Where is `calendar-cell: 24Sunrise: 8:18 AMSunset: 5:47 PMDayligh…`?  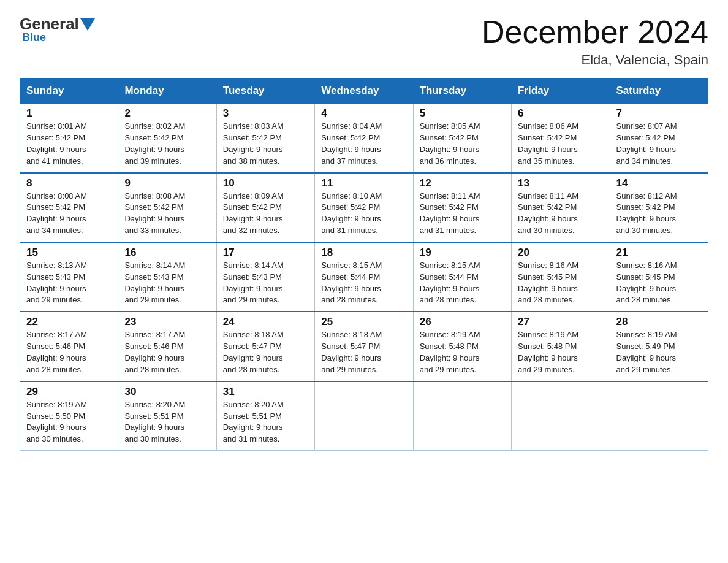 calendar-cell: 24Sunrise: 8:18 AMSunset: 5:47 PMDayligh… is located at coordinates (265, 346).